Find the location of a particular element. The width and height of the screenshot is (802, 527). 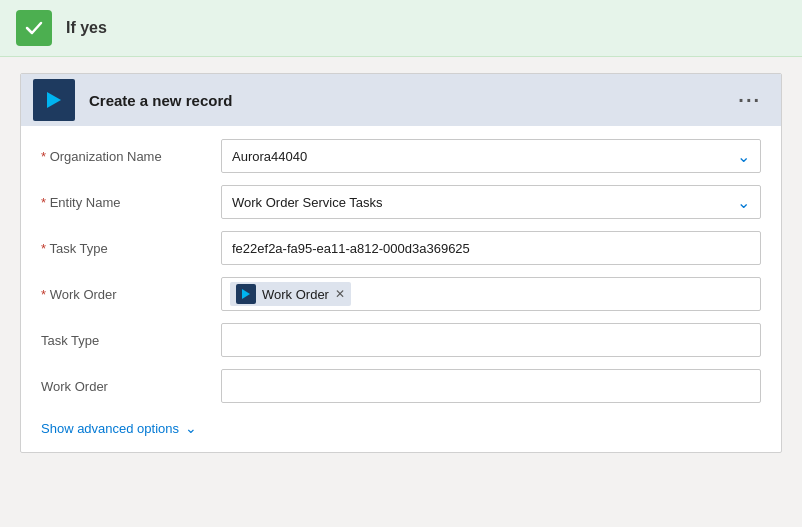

page-title: If yes is located at coordinates (86, 28).